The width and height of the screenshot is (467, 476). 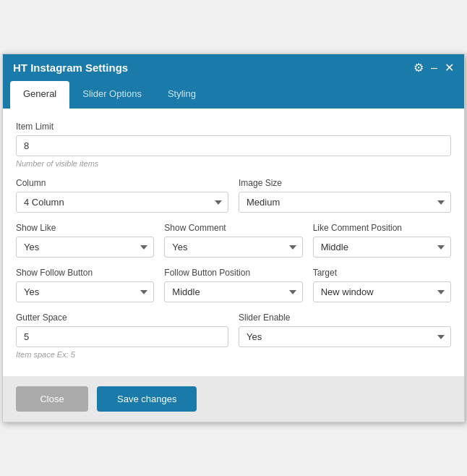 What do you see at coordinates (234, 68) in the screenshot?
I see `title-bar: HT Instagram Settings ⚙ – ✕` at bounding box center [234, 68].